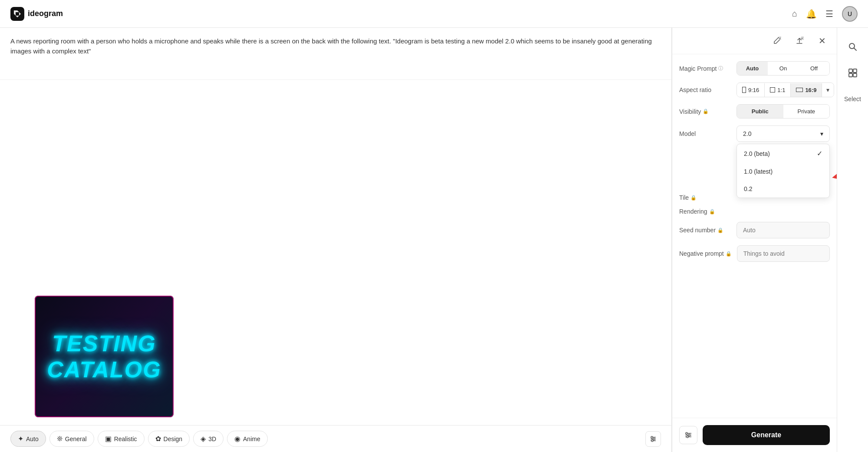 The height and width of the screenshot is (452, 868). Describe the element at coordinates (45, 14) in the screenshot. I see `logo-text: ideogram` at that location.